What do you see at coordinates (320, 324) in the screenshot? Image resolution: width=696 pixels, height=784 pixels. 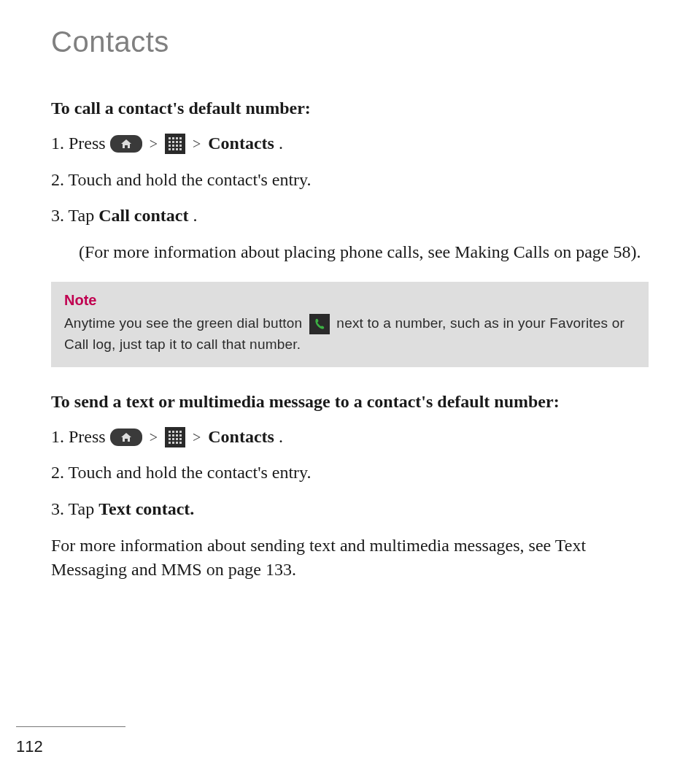 I see `dial-phone-icon` at bounding box center [320, 324].